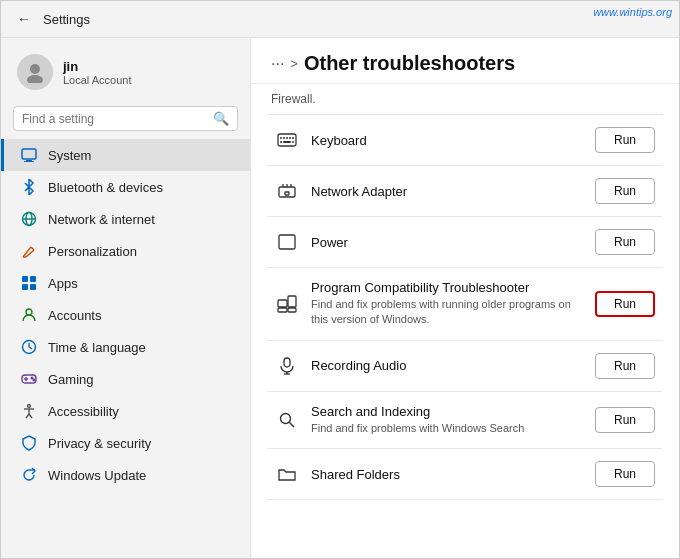 Image resolution: width=680 pixels, height=559 pixels. Describe the element at coordinates (70, 156) in the screenshot. I see `sidebar-item-system-label: System` at that location.